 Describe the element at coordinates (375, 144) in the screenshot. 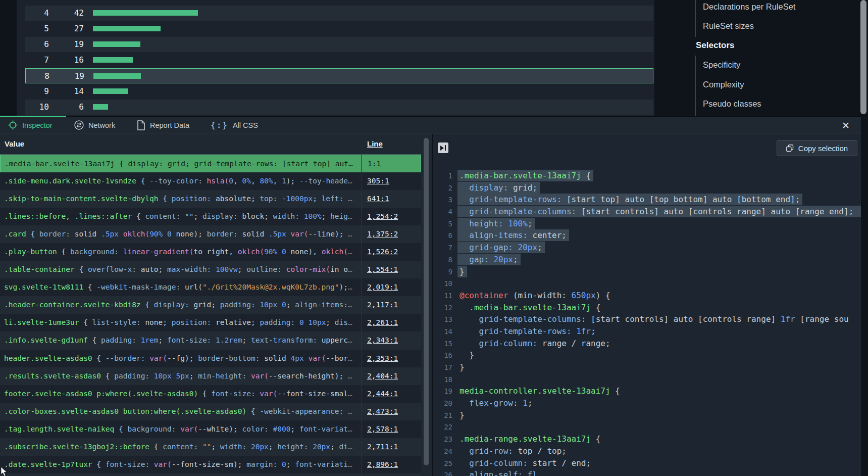

I see `column-header-line: Line` at that location.